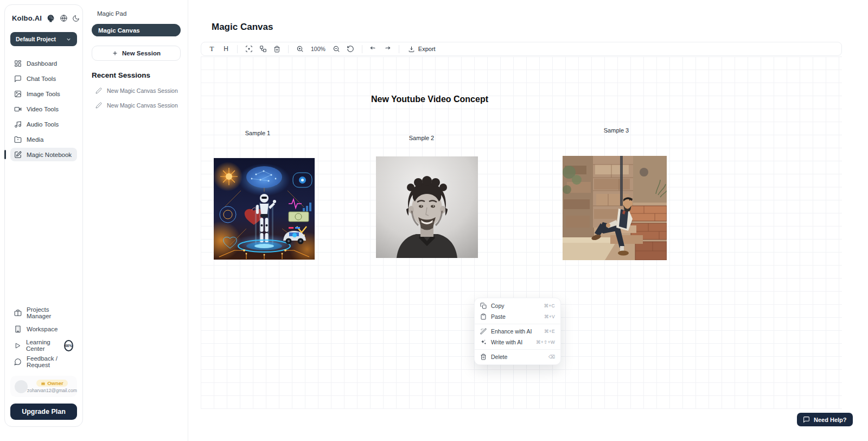  I want to click on owner-badge: Owner, so click(52, 383).